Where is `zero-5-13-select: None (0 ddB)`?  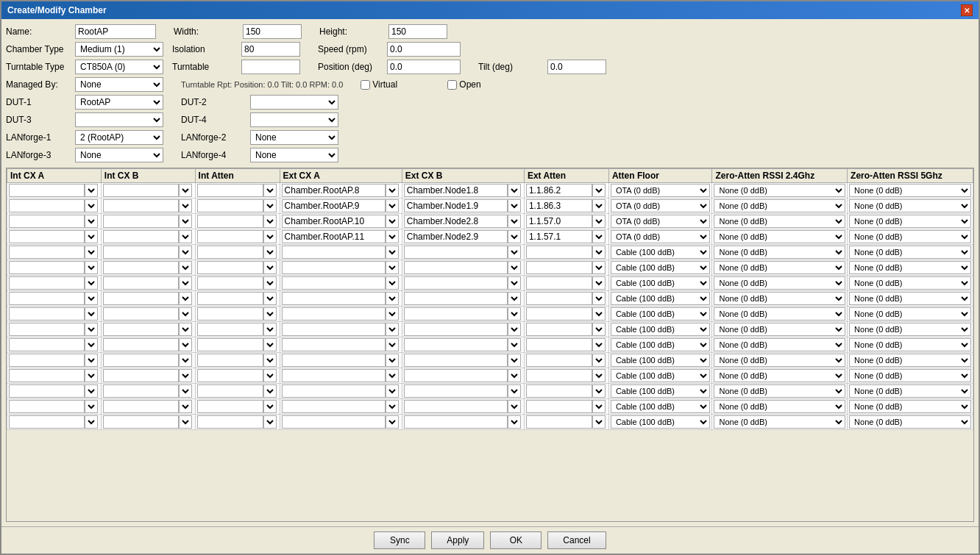 zero-5-13-select: None (0 ddB) is located at coordinates (910, 391).